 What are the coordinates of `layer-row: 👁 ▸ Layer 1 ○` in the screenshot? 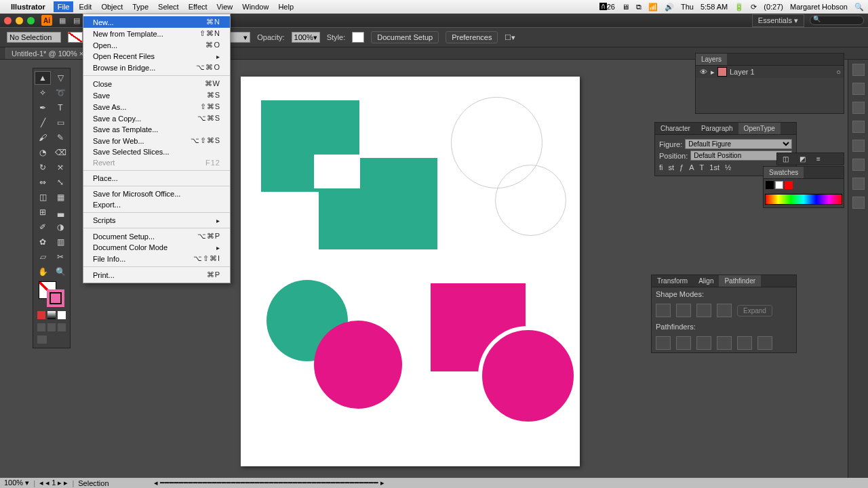 It's located at (770, 72).